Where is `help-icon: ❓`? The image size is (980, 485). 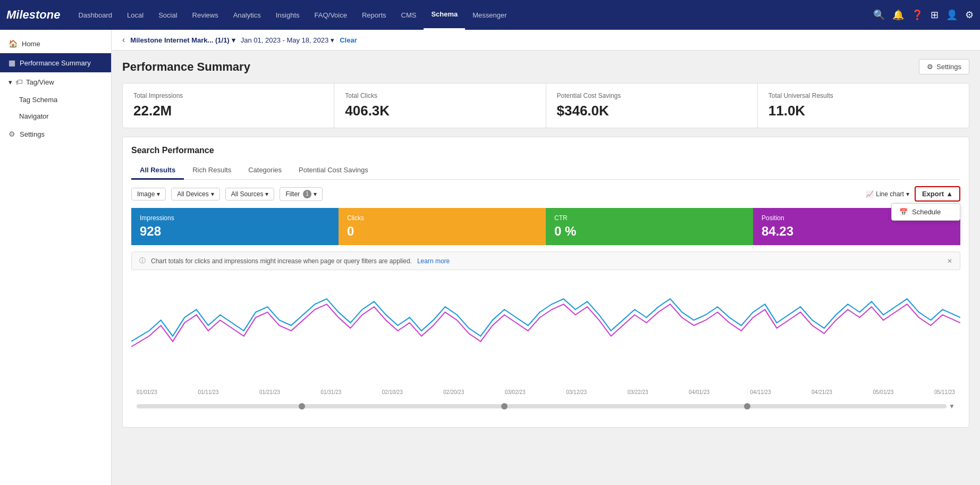
help-icon: ❓ is located at coordinates (917, 15).